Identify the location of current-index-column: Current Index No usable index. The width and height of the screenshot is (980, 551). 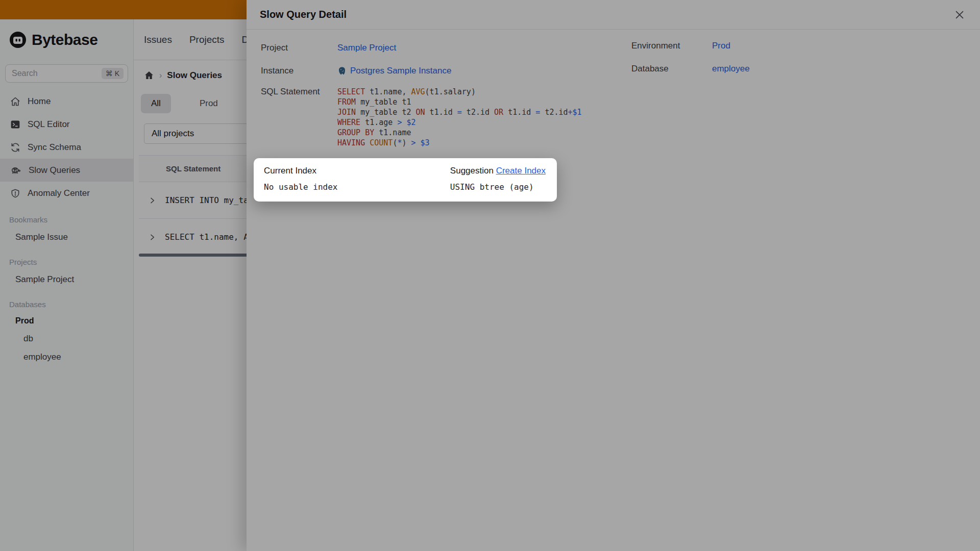
(301, 179).